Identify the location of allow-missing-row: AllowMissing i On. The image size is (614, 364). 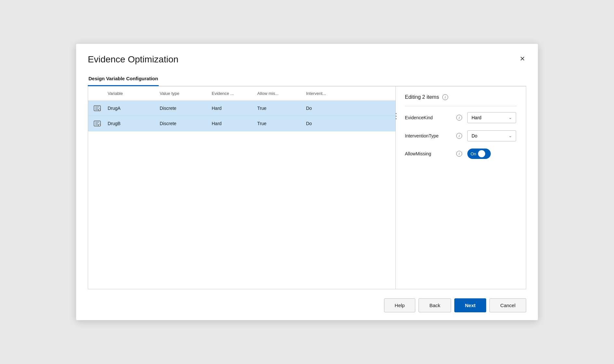
(461, 154).